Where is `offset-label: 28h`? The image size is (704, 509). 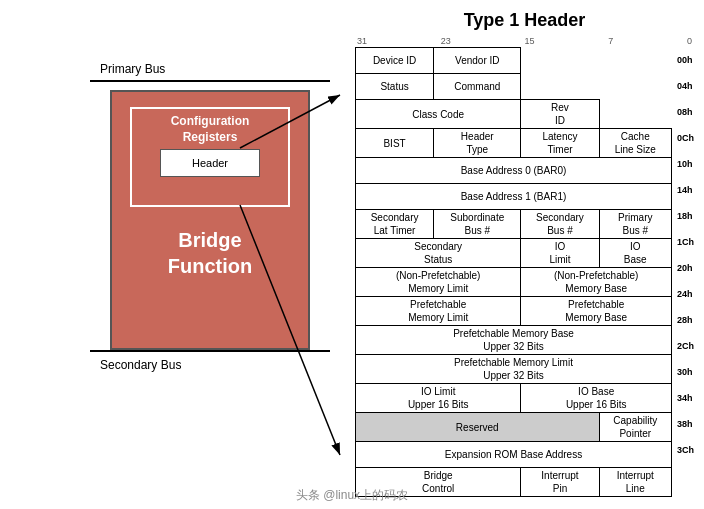
offset-label: 28h is located at coordinates (684, 320).